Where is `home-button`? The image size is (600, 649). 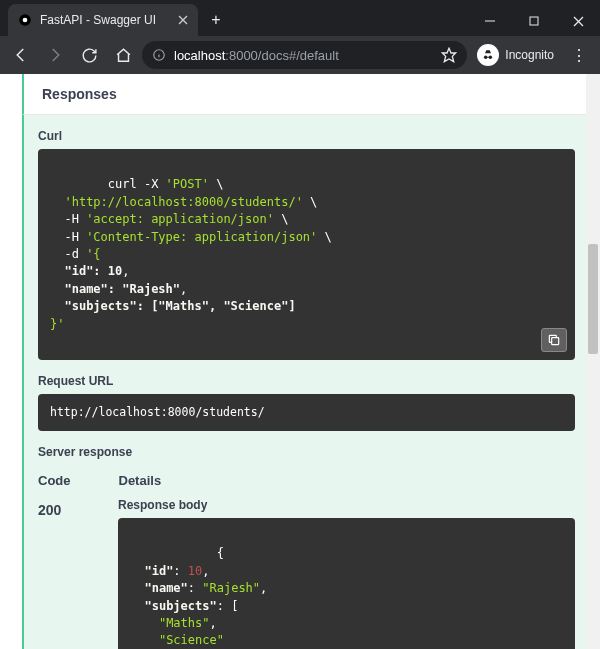 home-button is located at coordinates (123, 55).